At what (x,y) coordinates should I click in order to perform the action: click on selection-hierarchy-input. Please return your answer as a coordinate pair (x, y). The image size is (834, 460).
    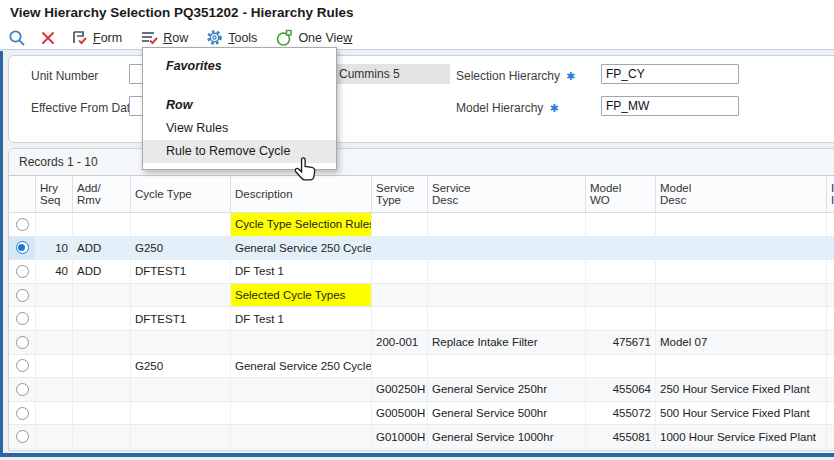
    Looking at the image, I should click on (670, 74).